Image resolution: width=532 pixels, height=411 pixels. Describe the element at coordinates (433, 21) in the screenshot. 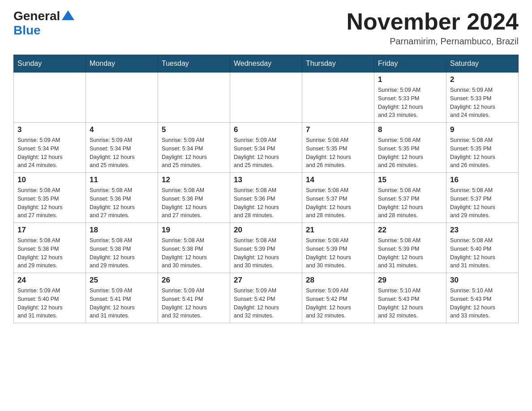

I see `month-title: November 2024` at that location.